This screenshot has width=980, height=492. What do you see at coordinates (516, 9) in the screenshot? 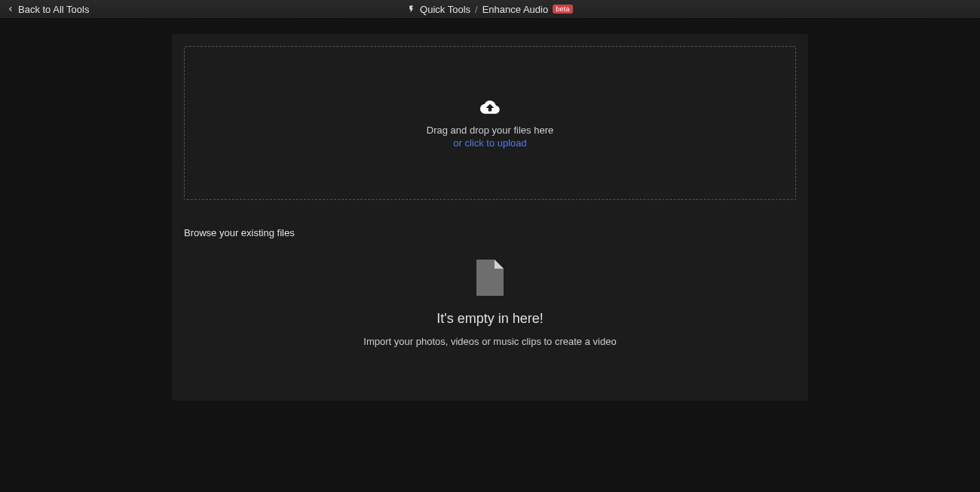
I see `breadcrumb-current: Enhance Audio` at bounding box center [516, 9].